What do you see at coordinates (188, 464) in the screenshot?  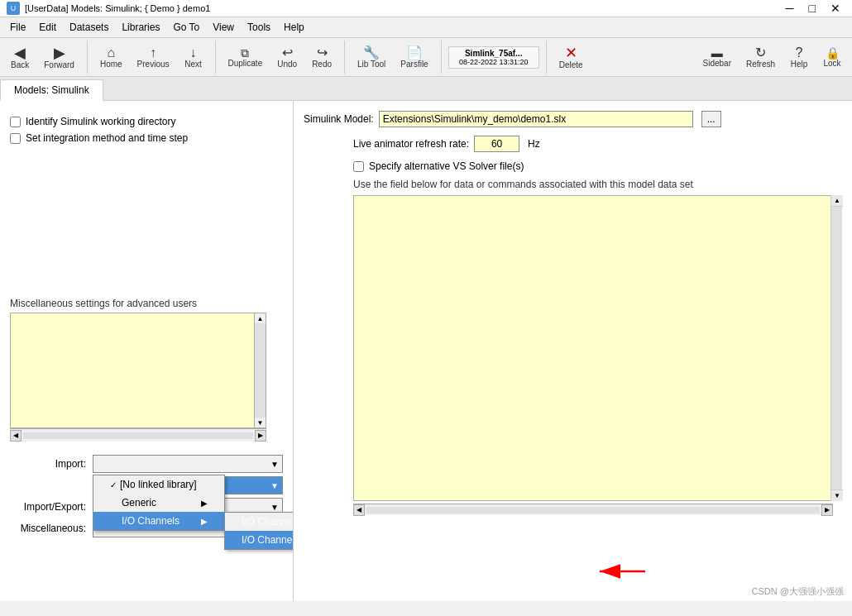 I see `import-select: ▼` at bounding box center [188, 464].